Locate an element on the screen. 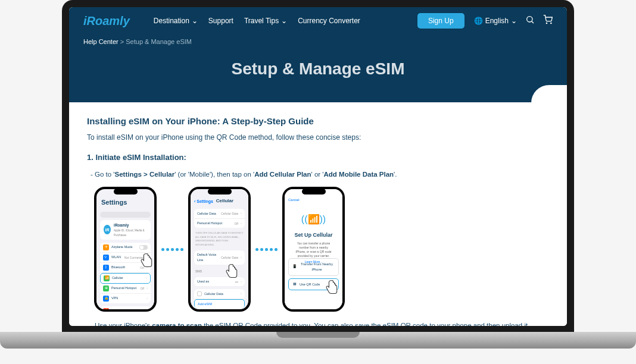  phone-settings: Settings iR iRoamly Apple ID, iCloud, Me… is located at coordinates (125, 249).